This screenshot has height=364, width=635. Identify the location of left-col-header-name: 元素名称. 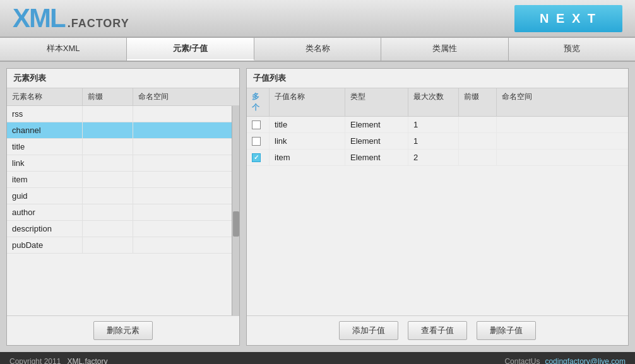
(45, 97).